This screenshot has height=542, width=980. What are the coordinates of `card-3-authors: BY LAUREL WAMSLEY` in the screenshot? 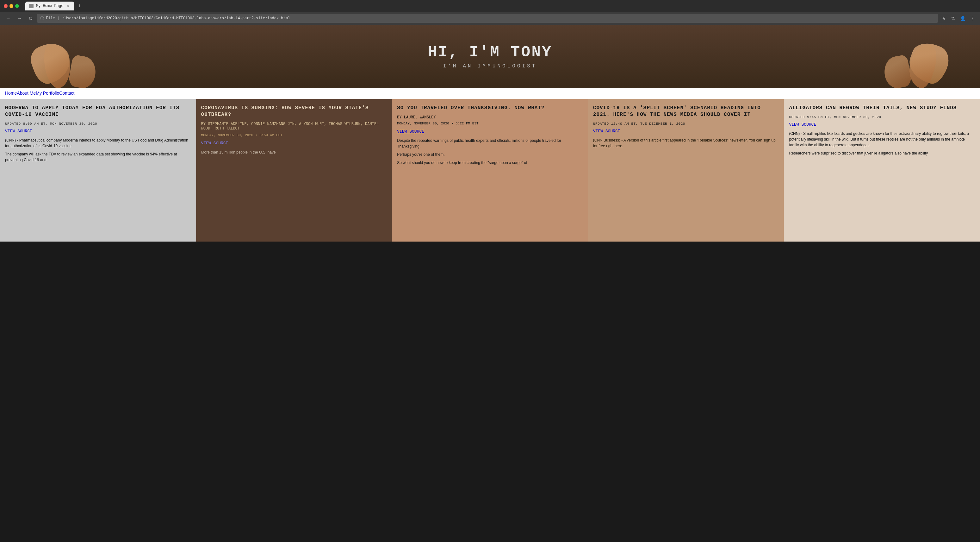 It's located at (490, 117).